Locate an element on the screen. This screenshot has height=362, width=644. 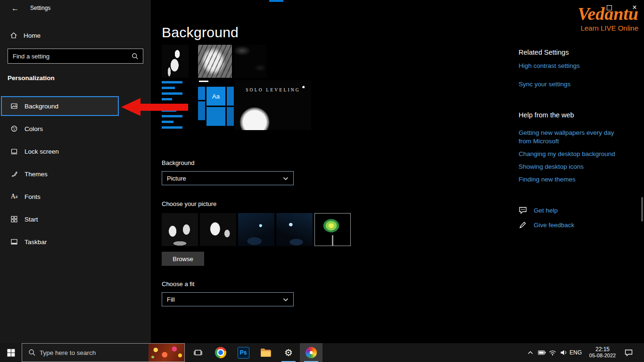
get-help-row: Get help is located at coordinates (538, 210).